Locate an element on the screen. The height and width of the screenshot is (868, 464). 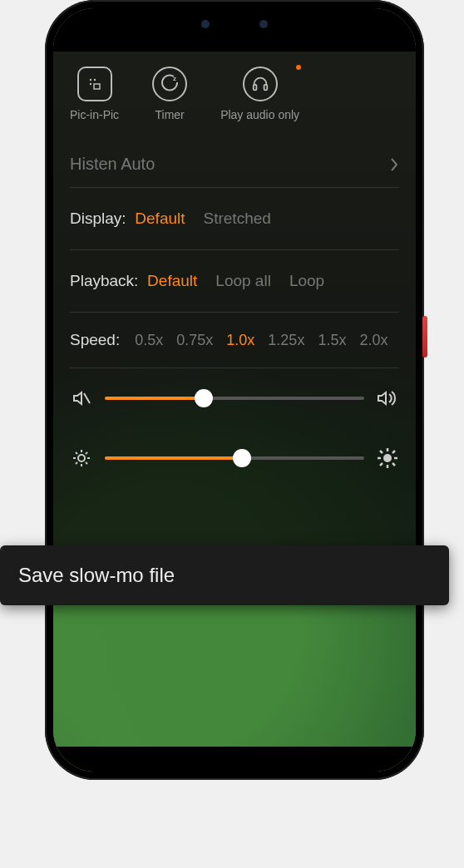
playback-opts-option: Loop is located at coordinates (307, 281).